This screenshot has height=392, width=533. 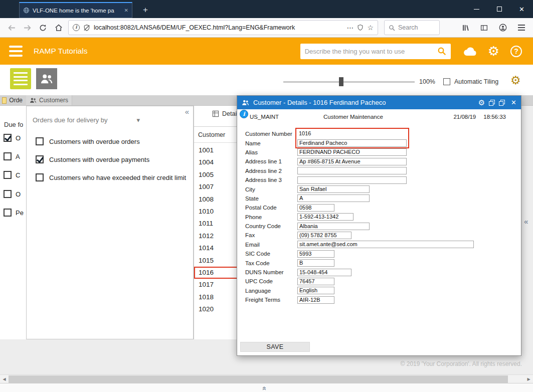 What do you see at coordinates (126, 10) in the screenshot?
I see `tab-close-icon: ✕` at bounding box center [126, 10].